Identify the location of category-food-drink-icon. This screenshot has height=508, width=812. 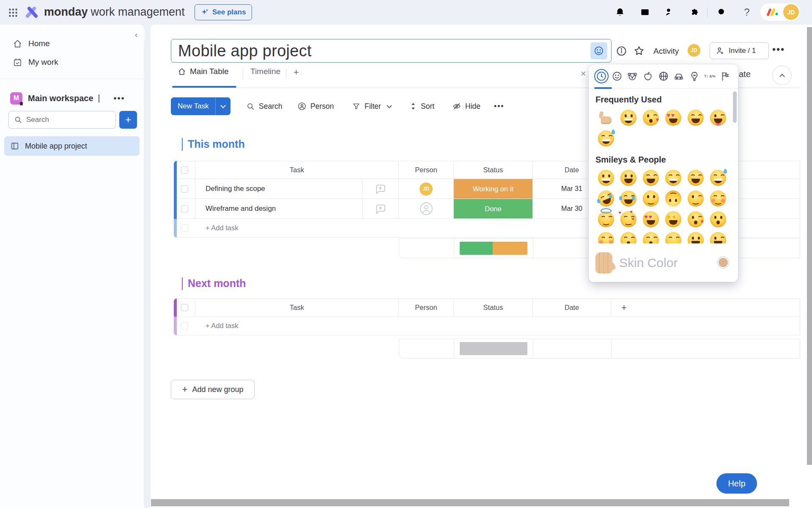
(648, 76).